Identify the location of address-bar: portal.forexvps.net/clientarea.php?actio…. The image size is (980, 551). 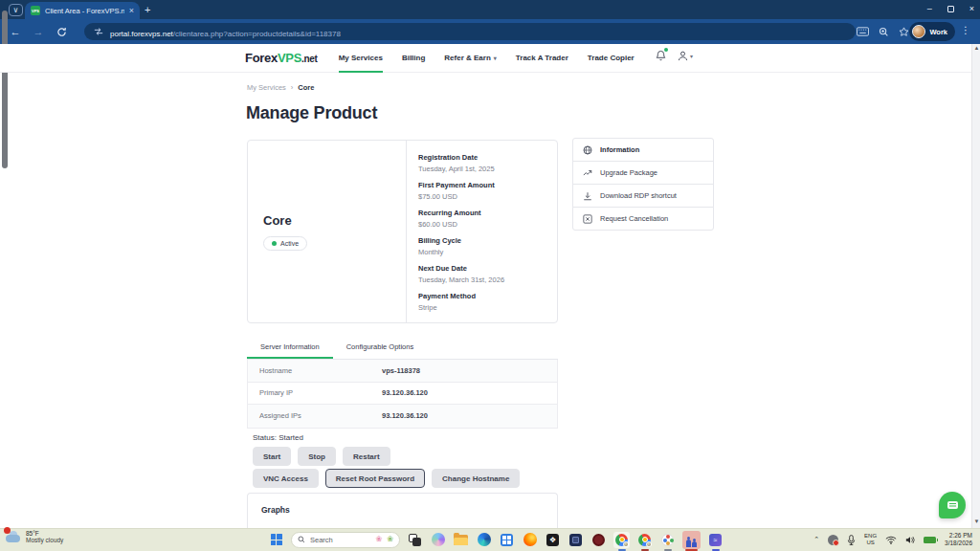
(470, 32).